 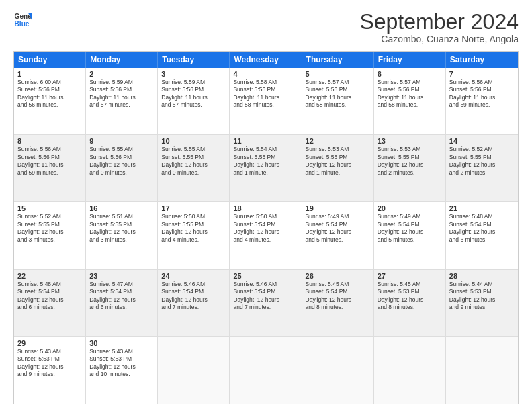 I want to click on day-17: 17 Sunrise: 5:50 AMSunset: 5:55 PMDaylig…, so click(x=193, y=235).